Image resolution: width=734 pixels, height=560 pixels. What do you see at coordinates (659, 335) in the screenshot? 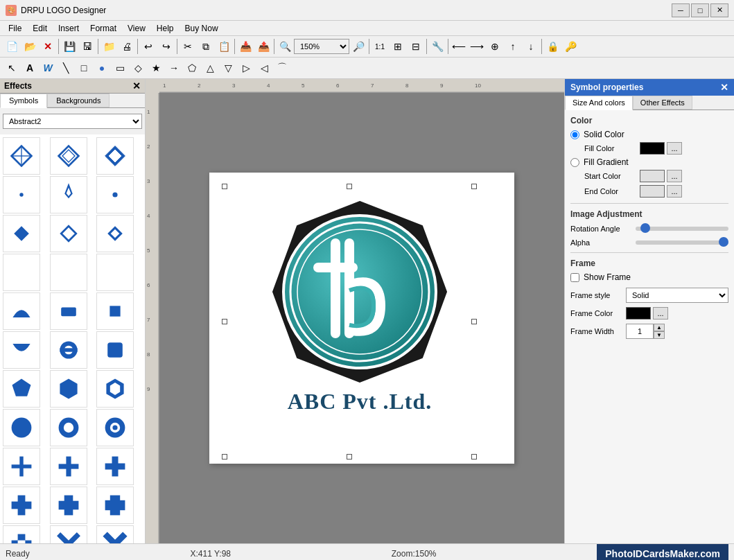
I see `spinner-down: ▼` at bounding box center [659, 335].